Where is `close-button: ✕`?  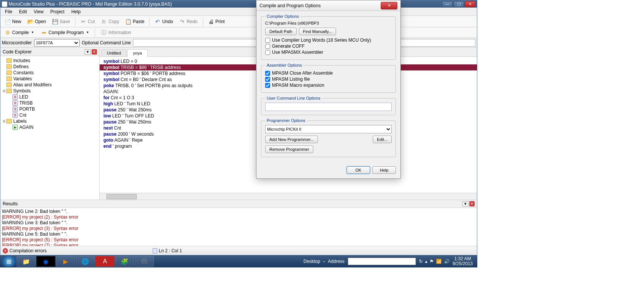 close-button: ✕ is located at coordinates (470, 4).